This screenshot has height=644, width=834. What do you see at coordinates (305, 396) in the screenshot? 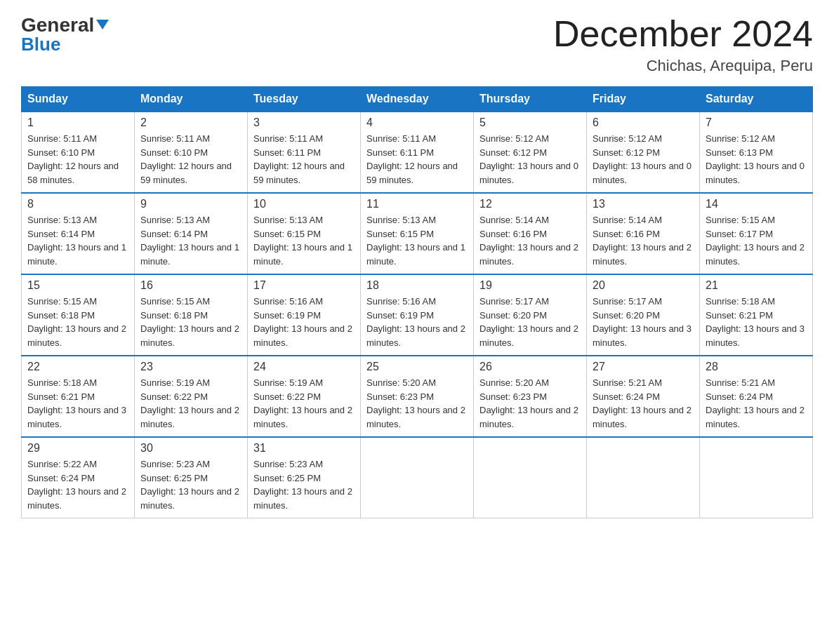
I see `table-row: 24 Sunrise: 5:19 AMSunset: 6:22 PMDaylig…` at bounding box center [305, 396].